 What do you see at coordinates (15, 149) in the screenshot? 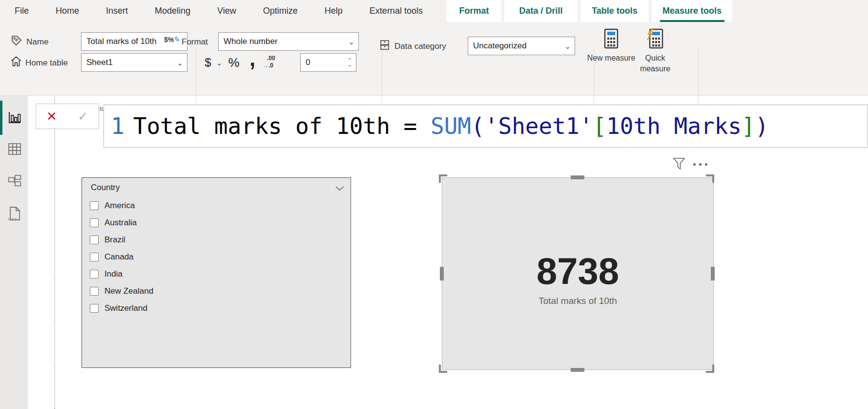
I see `data-view-button` at bounding box center [15, 149].